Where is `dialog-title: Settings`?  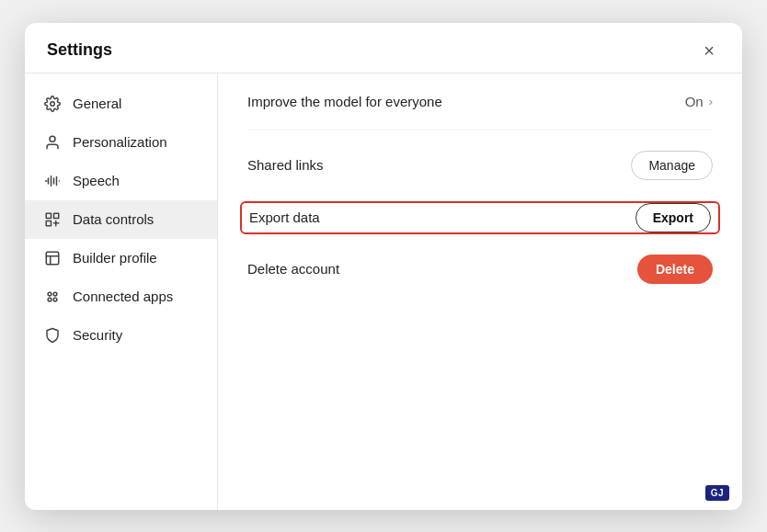
dialog-title: Settings is located at coordinates (79, 50).